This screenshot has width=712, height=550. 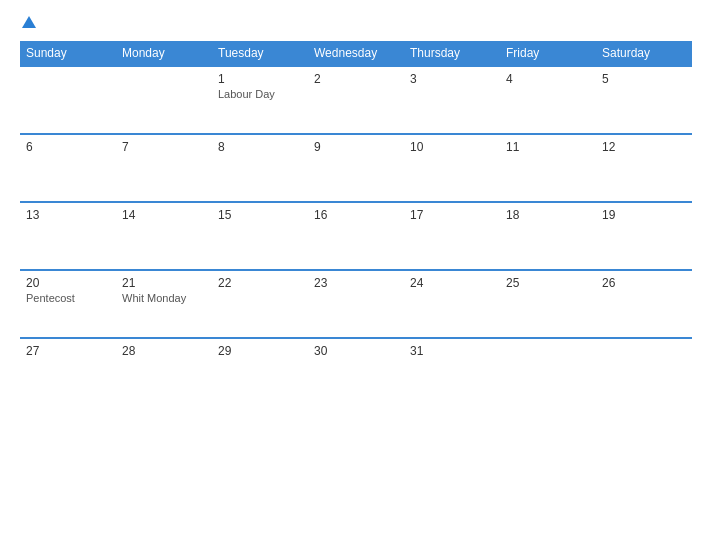 I want to click on day-number: 28, so click(x=164, y=351).